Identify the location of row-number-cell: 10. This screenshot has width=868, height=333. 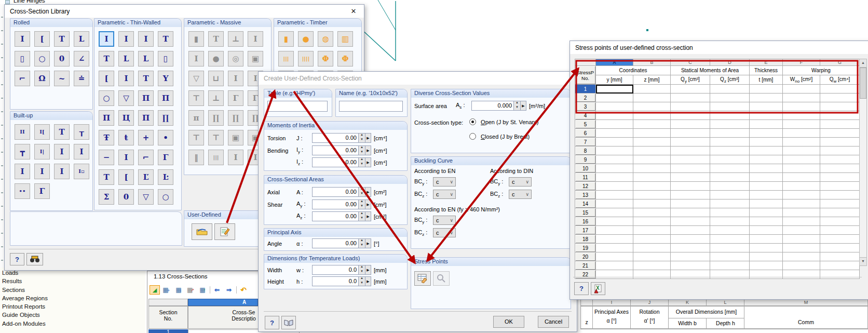
(586, 168).